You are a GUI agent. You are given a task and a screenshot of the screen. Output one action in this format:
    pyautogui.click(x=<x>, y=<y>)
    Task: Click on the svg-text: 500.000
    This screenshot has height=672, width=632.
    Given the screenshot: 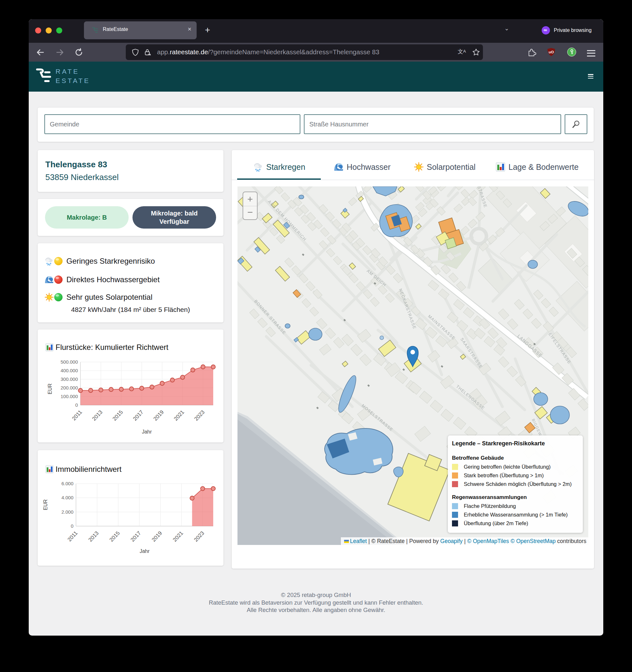 What is the action you would take?
    pyautogui.click(x=69, y=362)
    